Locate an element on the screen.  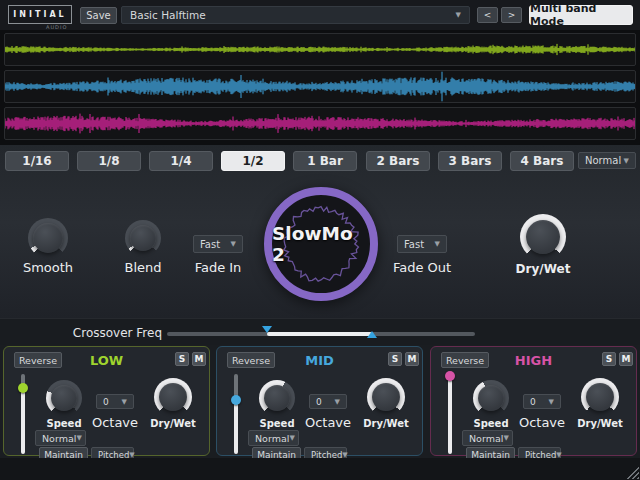
master-dry-wet-knob is located at coordinates (543, 237).